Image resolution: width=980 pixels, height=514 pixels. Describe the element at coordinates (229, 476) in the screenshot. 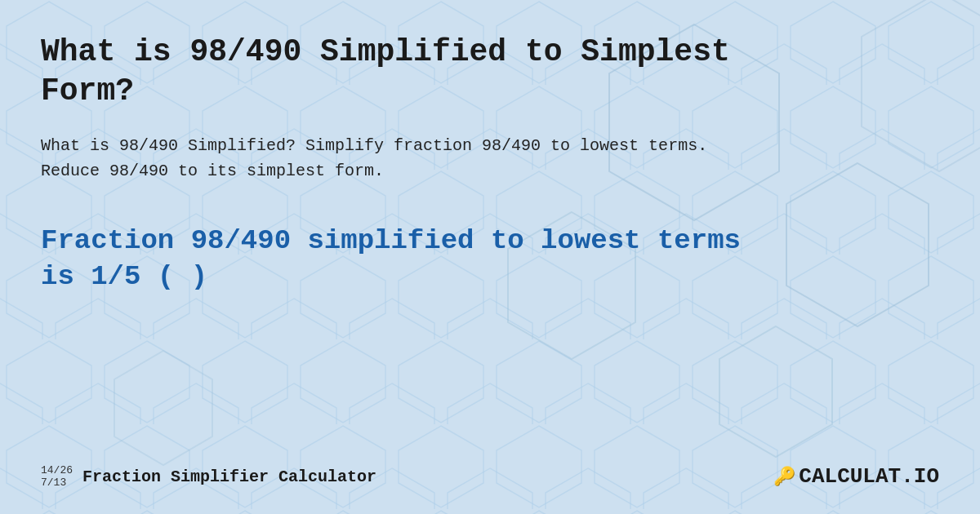

I see `footer-brand-label: Fraction Simplifier Calculator` at that location.